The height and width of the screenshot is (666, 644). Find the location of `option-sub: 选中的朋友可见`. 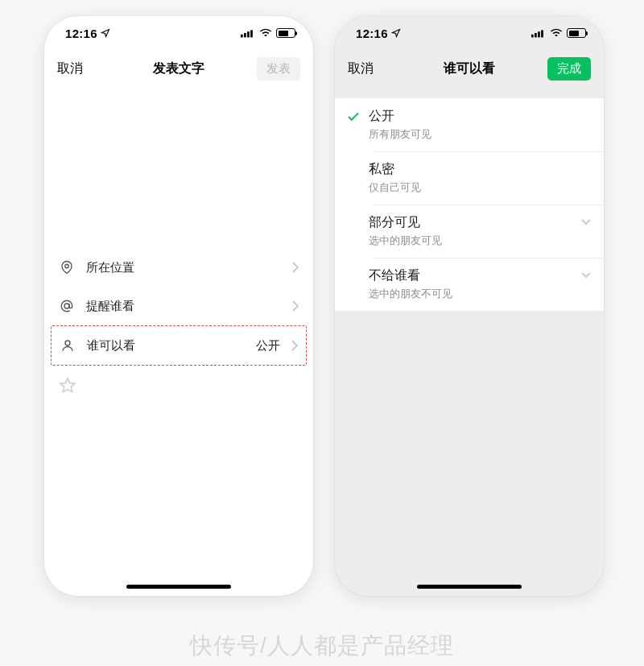

option-sub: 选中的朋友可见 is located at coordinates (406, 241).